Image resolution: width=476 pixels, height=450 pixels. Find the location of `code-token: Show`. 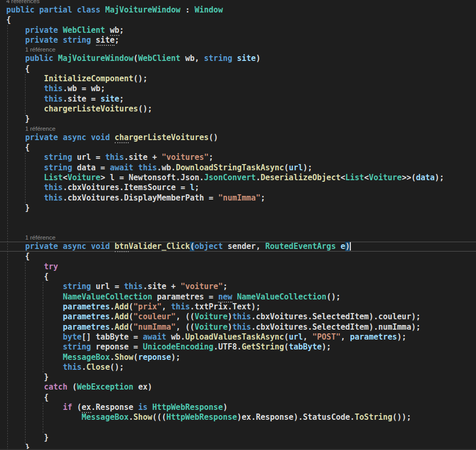

code-token: Show is located at coordinates (143, 417).